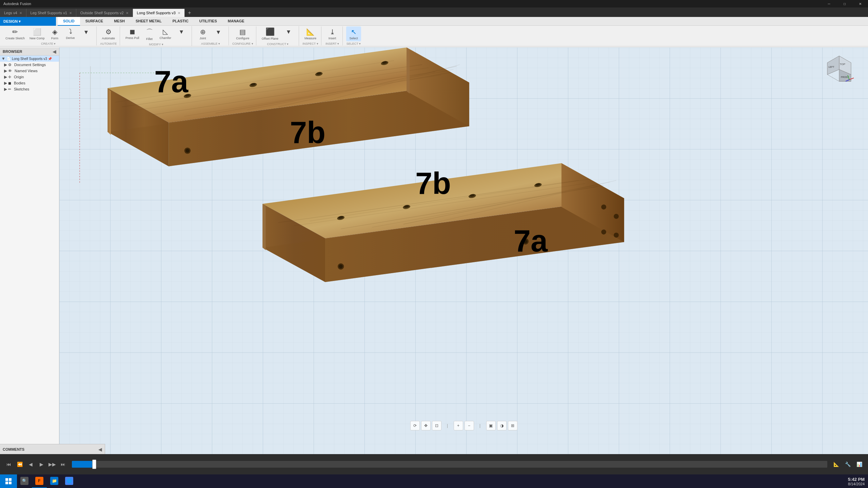  Describe the element at coordinates (39, 481) in the screenshot. I see `taskbar-fusion: F` at that location.